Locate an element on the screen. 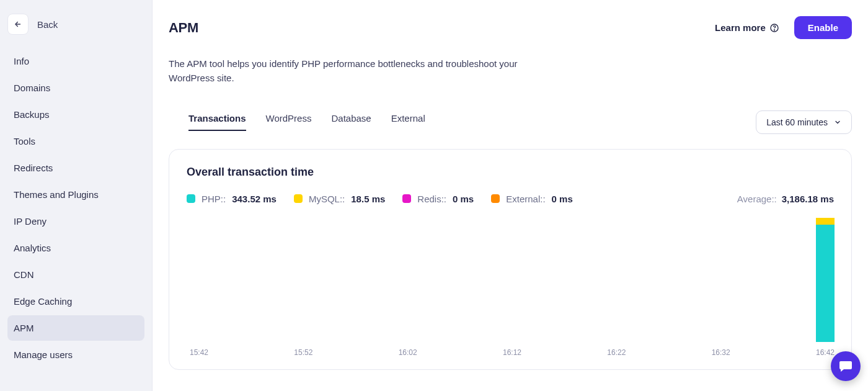  page-header: APM Learn more Enable is located at coordinates (510, 27).